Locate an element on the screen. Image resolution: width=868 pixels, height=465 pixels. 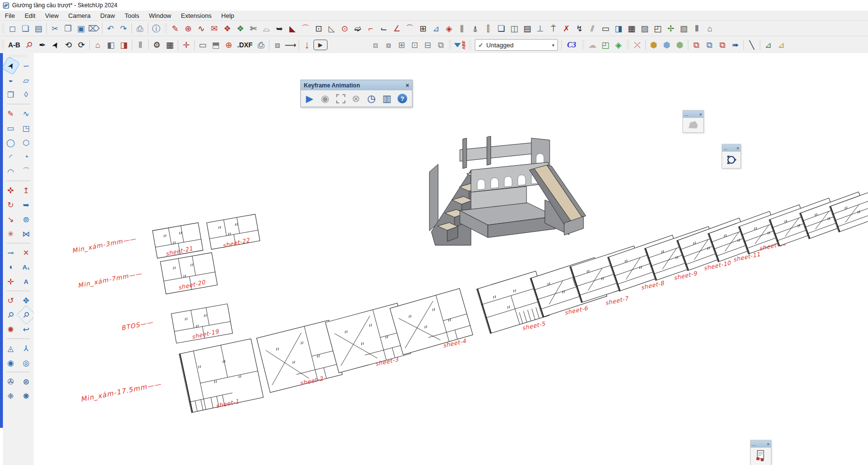
red-pins-icon: ⤫ is located at coordinates (638, 45).